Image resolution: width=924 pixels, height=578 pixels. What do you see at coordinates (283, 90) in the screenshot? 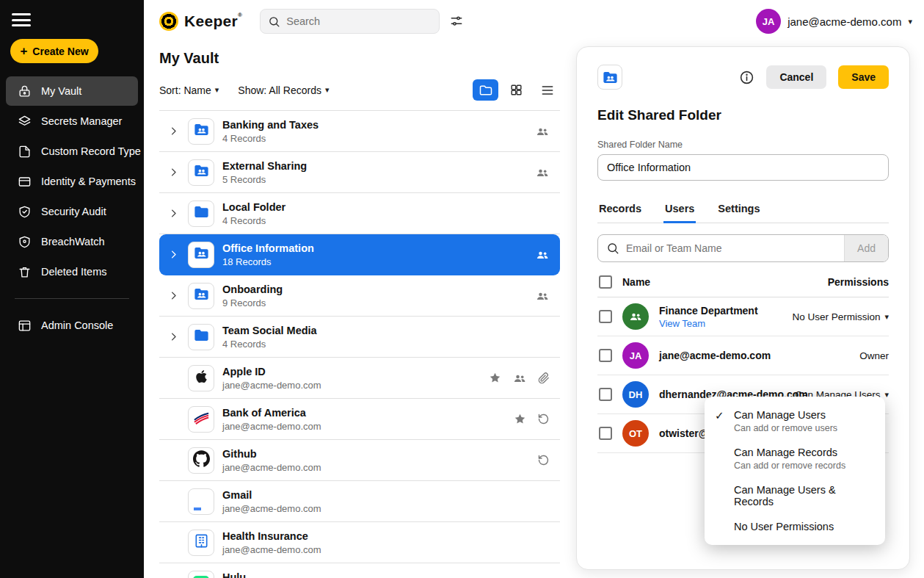
I see `show-filter-dropdown: Show: All Records▾` at bounding box center [283, 90].